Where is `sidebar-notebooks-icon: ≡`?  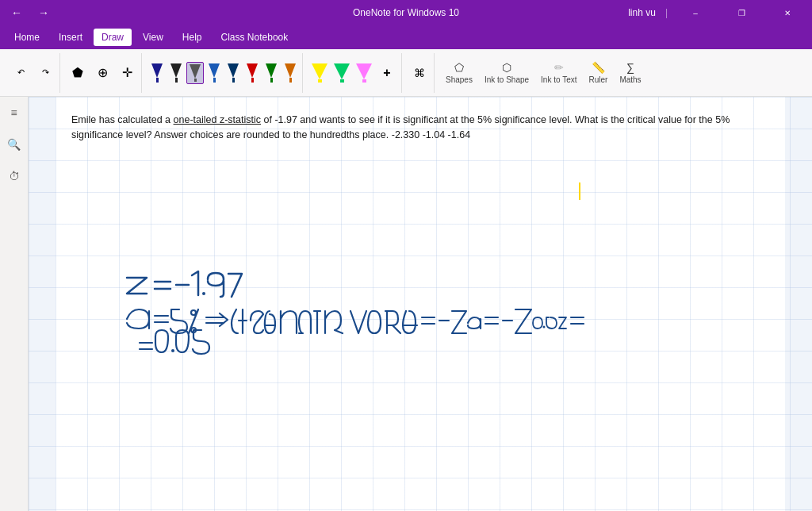 sidebar-notebooks-icon: ≡ is located at coordinates (14, 113).